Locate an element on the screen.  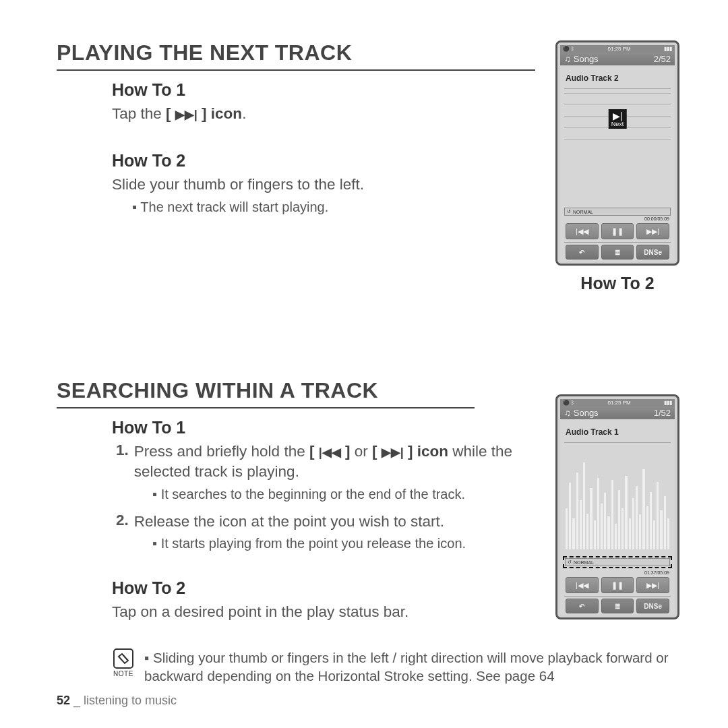
or: or is located at coordinates (361, 452).